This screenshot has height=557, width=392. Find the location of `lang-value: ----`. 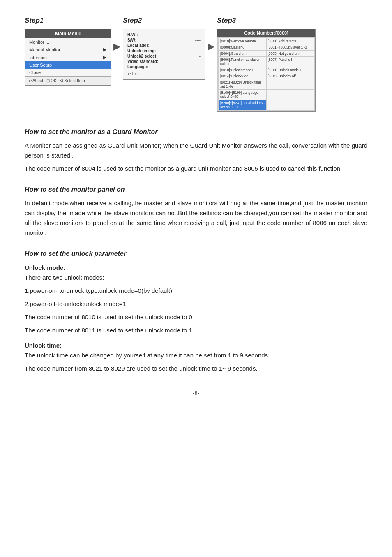

lang-value: ---- is located at coordinates (198, 67).